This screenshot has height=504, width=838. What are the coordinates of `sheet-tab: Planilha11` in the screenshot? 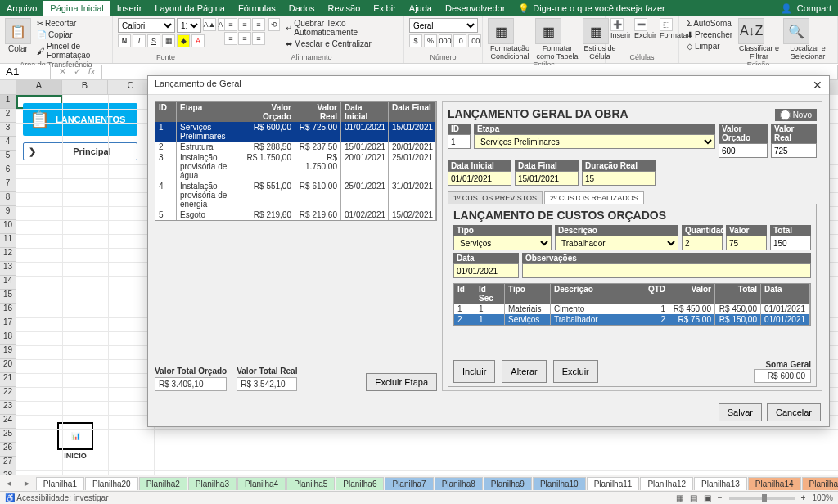 It's located at (614, 484).